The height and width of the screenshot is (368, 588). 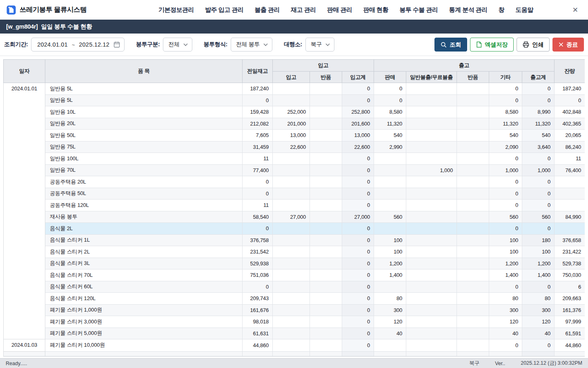 I want to click on calendar-icon, so click(x=117, y=45).